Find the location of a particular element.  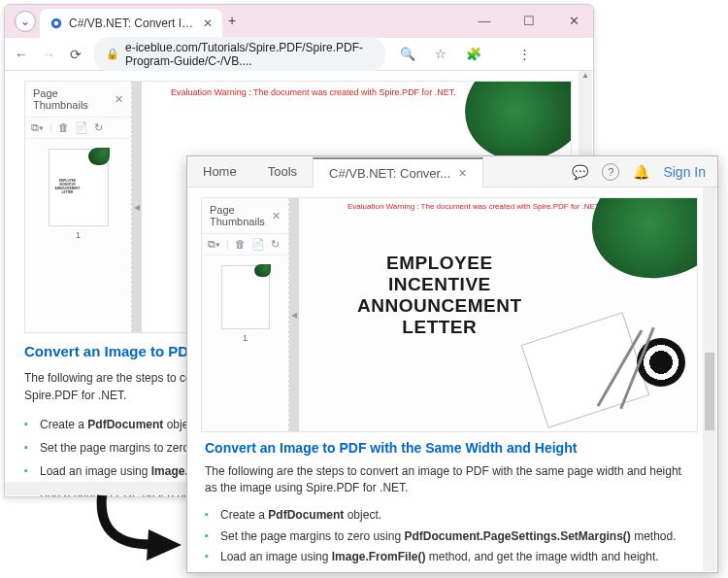

back-button: ← is located at coordinates (21, 54).